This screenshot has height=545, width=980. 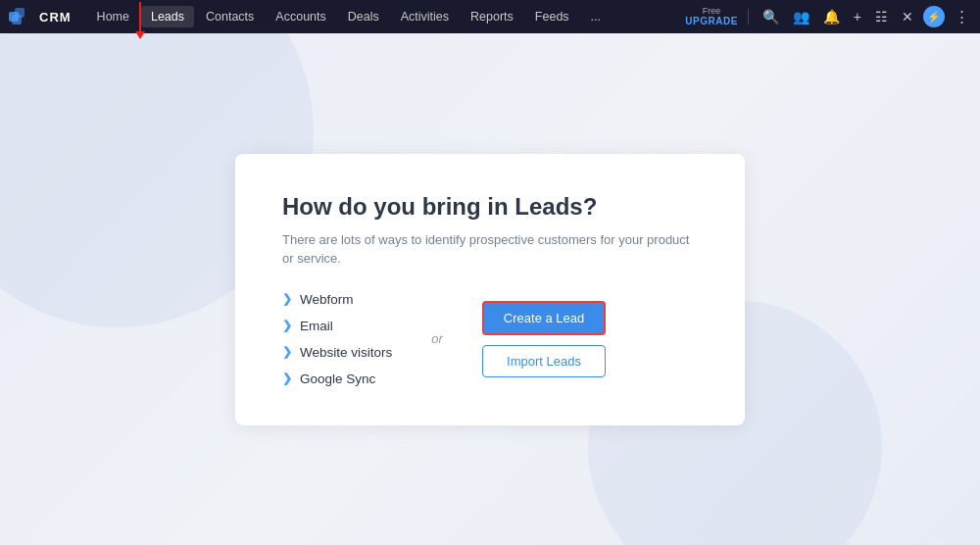 What do you see at coordinates (168, 17) in the screenshot?
I see `nav-item-leads: Leads` at bounding box center [168, 17].